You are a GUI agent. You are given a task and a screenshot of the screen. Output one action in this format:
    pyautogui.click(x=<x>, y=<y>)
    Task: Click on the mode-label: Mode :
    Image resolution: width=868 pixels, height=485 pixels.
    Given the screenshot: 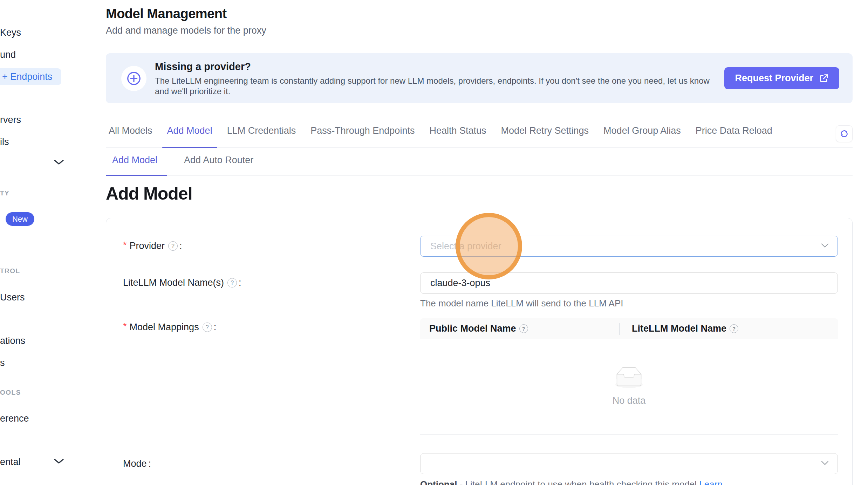 What is the action you would take?
    pyautogui.click(x=137, y=464)
    